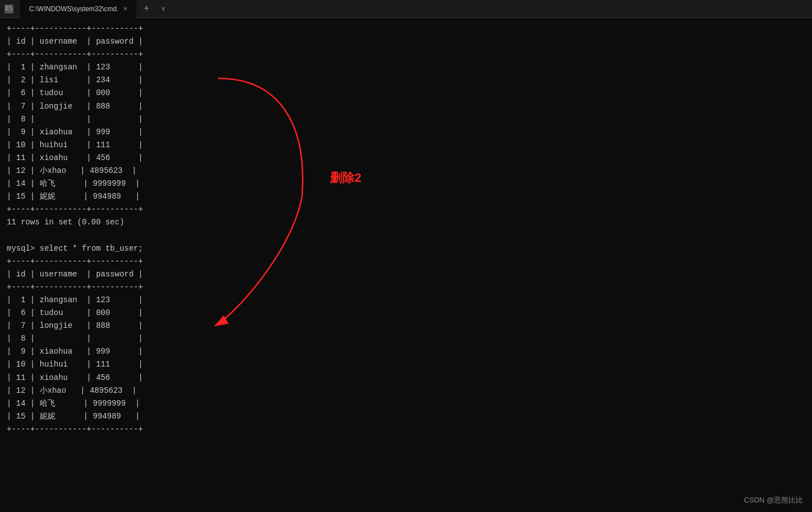  What do you see at coordinates (95, 9) in the screenshot?
I see `tab-area: C:\WINDOWS\system32\cmd. ✕ + ∨` at bounding box center [95, 9].